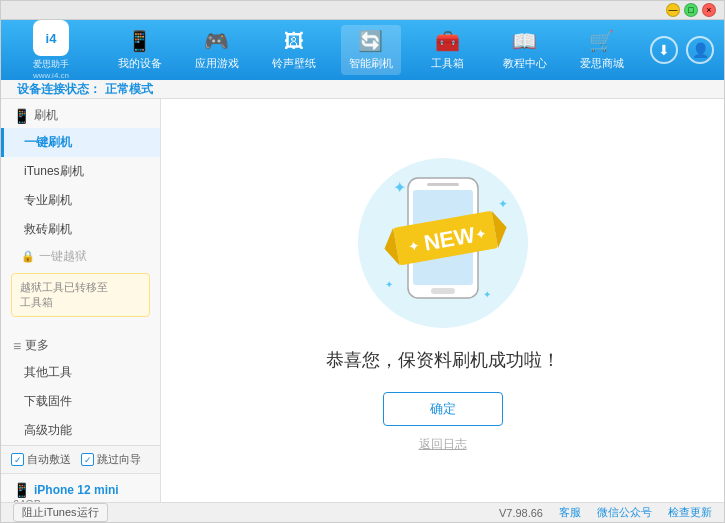  I want to click on download-button: ⬇, so click(664, 50).